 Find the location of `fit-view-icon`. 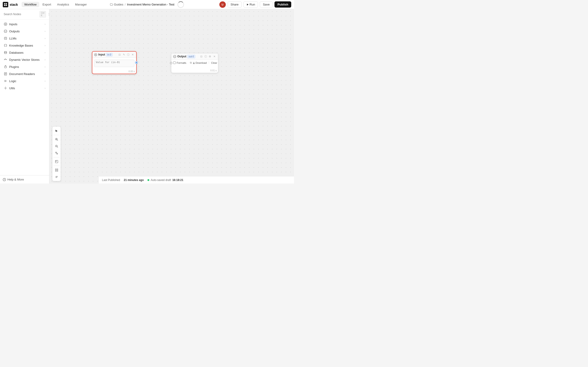

fit-view-icon is located at coordinates (57, 153).